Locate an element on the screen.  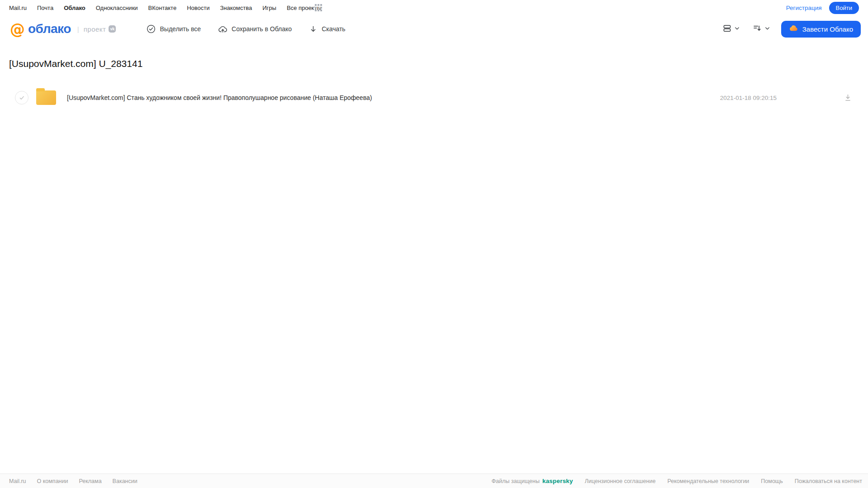
portal-nav: Mail.ruПочтаОблакоОдноклассникиВКонтакте… is located at coordinates (434, 8).